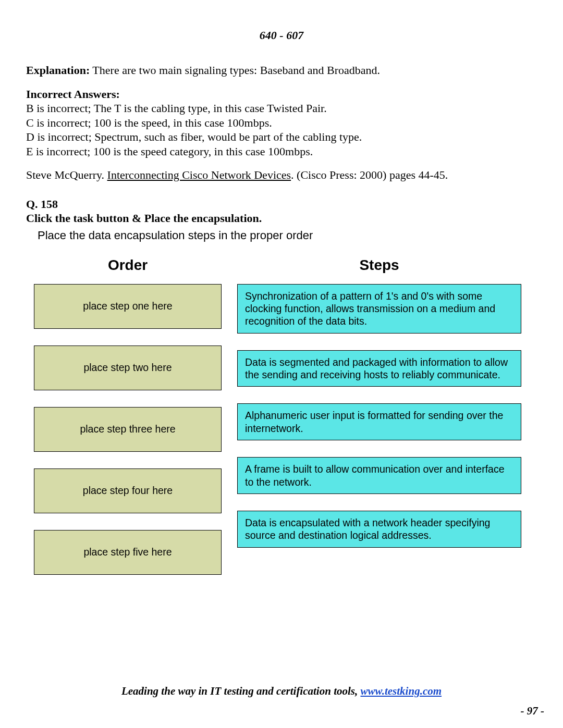 Image resolution: width=563 pixels, height=728 pixels. I want to click on step-item-1: Synchronization of a pattern of 1's and …, so click(380, 309).